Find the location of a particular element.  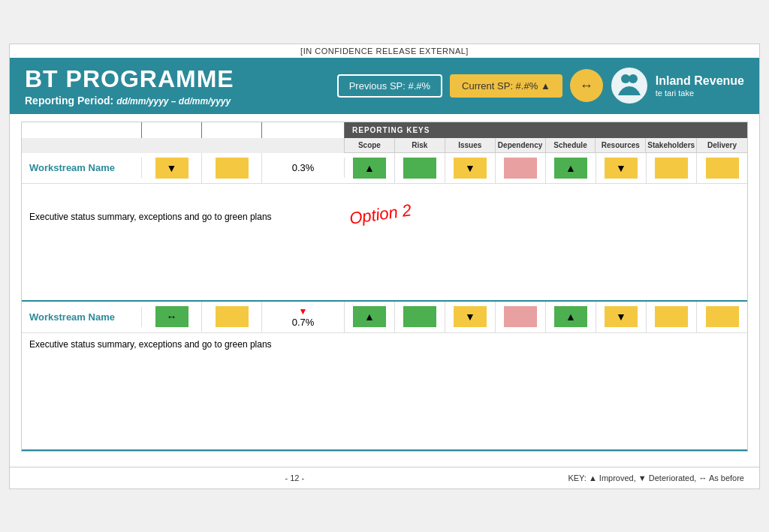

current-sp-label: Current SP: #.#% is located at coordinates (500, 86).